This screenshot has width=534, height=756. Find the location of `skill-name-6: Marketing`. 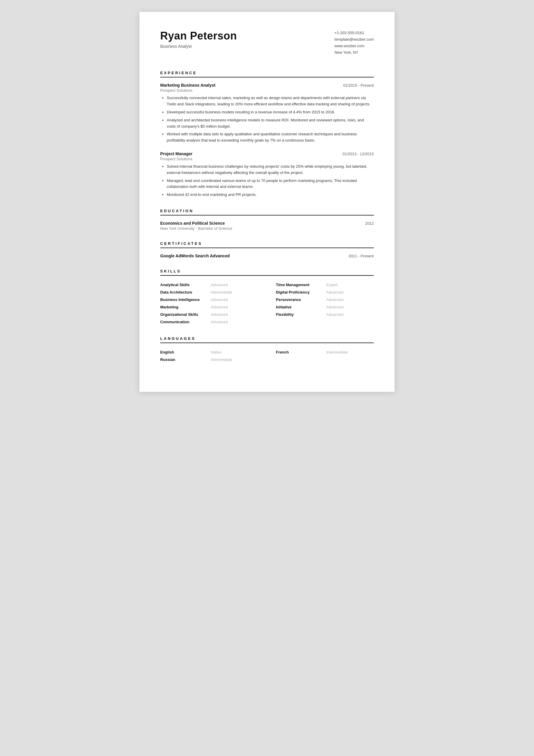

skill-name-6: Marketing is located at coordinates (186, 307).